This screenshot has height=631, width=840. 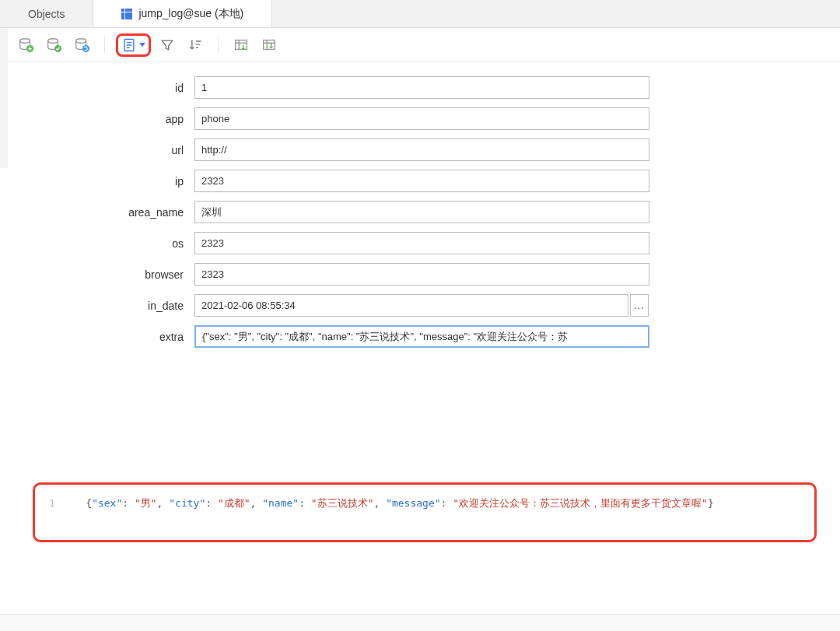 I want to click on field-label: browser, so click(x=97, y=275).